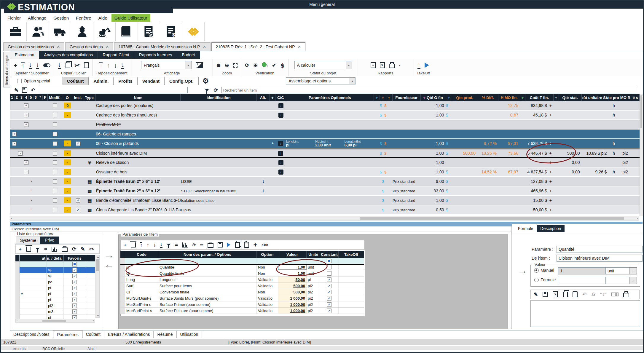  Describe the element at coordinates (37, 18) in the screenshot. I see `menu-item-affichage: Affichage` at that location.